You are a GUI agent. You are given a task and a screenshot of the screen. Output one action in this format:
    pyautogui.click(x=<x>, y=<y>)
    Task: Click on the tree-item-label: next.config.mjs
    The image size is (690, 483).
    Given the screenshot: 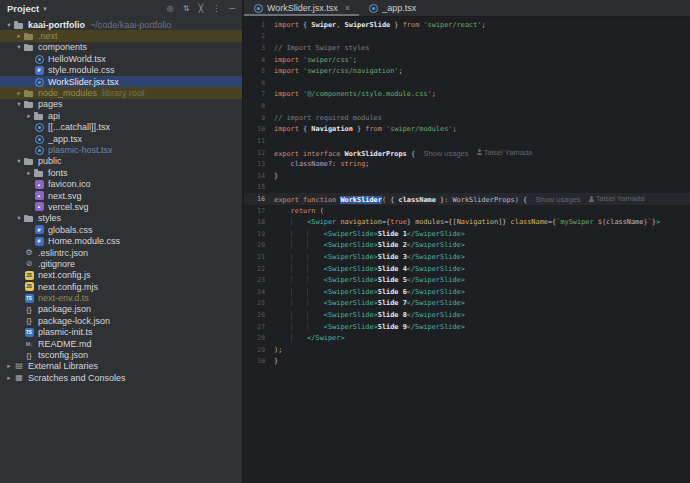 What is the action you would take?
    pyautogui.click(x=68, y=287)
    